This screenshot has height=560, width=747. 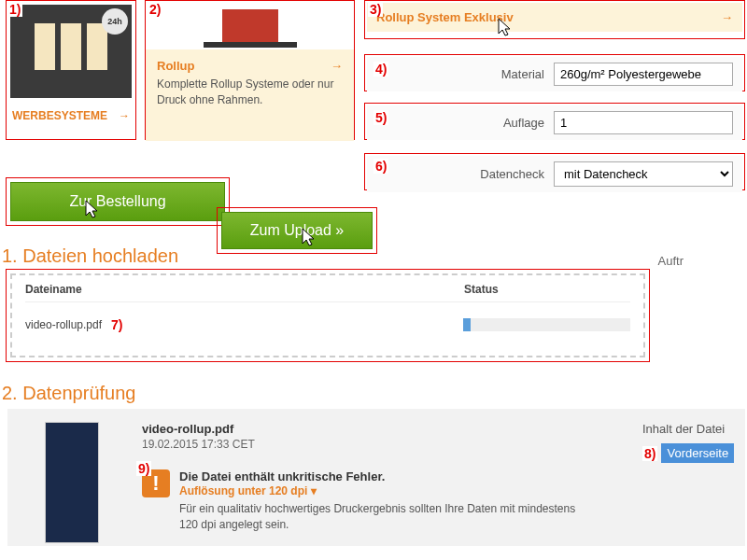 I want to click on tile-rollup: Rollup → Komplette Rollup Systeme oder n…, so click(x=250, y=70).